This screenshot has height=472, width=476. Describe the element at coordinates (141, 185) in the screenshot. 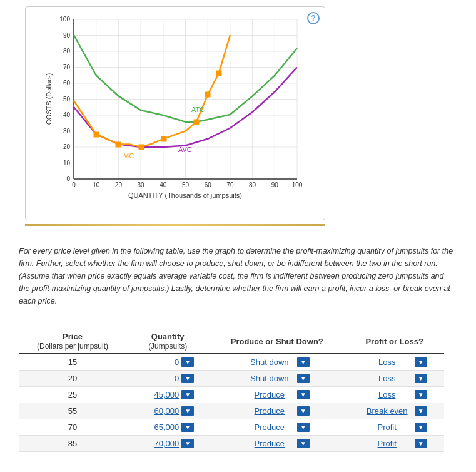

I see `svg-text: 30` at that location.